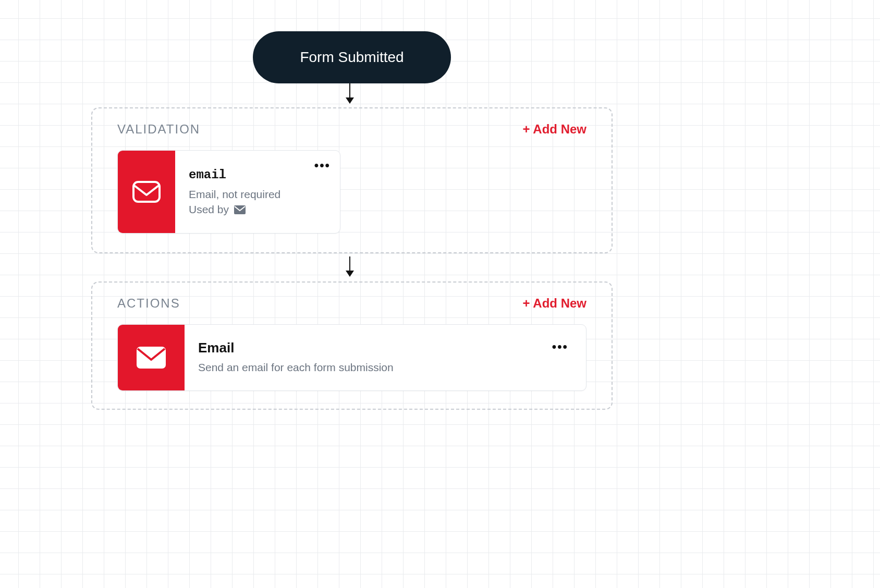 This screenshot has width=880, height=588. What do you see at coordinates (560, 347) in the screenshot?
I see `action-card-menu-button: •••` at bounding box center [560, 347].